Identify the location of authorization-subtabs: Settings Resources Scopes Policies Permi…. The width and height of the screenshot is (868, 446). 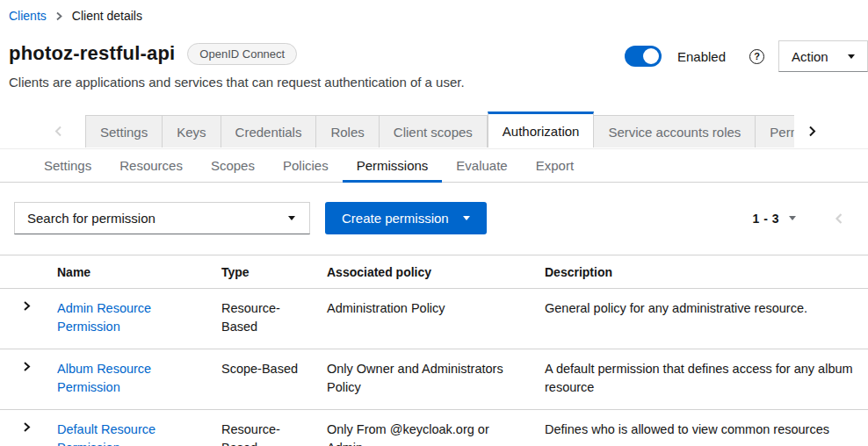
(434, 165).